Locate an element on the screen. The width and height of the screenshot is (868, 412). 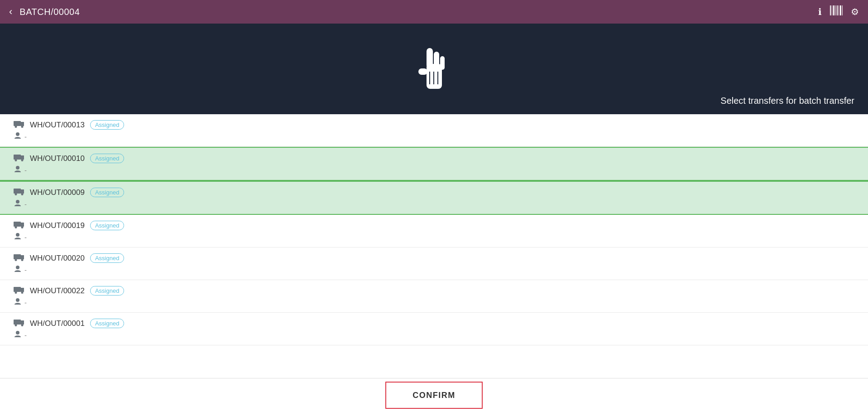
info-icon: ℹ is located at coordinates (820, 12).